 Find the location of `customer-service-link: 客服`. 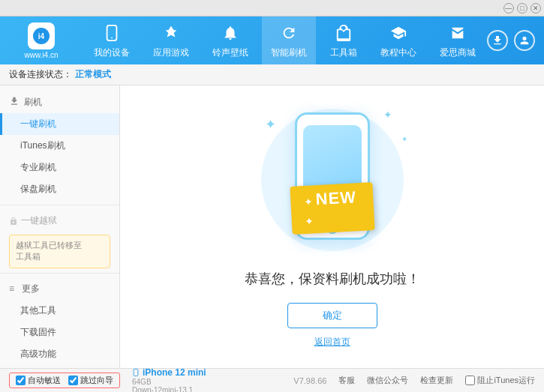

customer-service-link: 客服 is located at coordinates (347, 381).